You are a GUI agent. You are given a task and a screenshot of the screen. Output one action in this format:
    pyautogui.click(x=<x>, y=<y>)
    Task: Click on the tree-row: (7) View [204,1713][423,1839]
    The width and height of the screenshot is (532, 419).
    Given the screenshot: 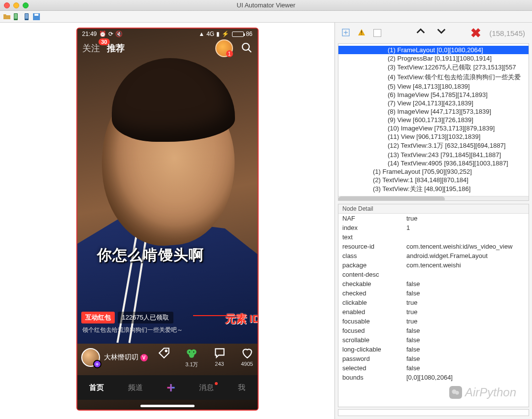 What is the action you would take?
    pyautogui.click(x=433, y=103)
    